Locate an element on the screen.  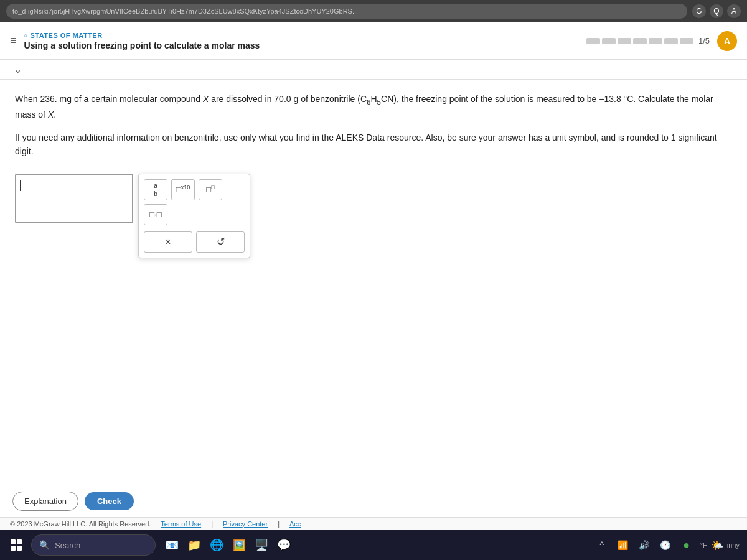
taskbar-mail-icon: 📧 is located at coordinates (172, 545).